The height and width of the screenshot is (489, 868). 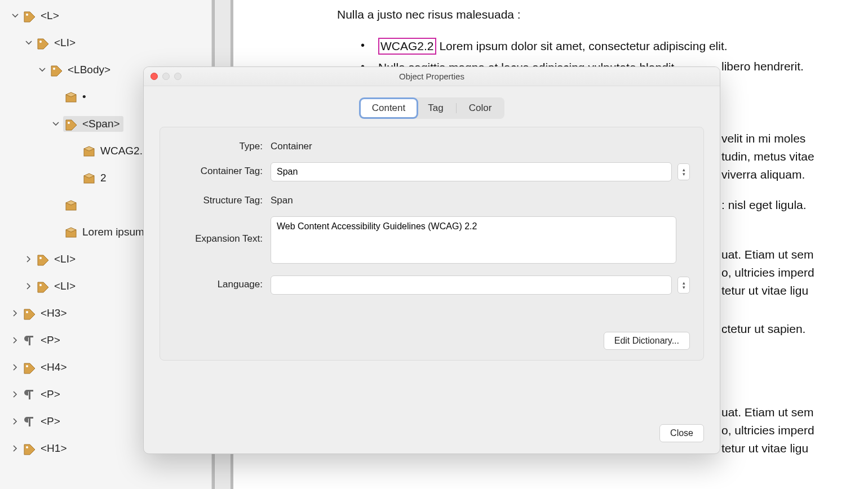 I want to click on tree-label: <H1>, so click(x=54, y=448).